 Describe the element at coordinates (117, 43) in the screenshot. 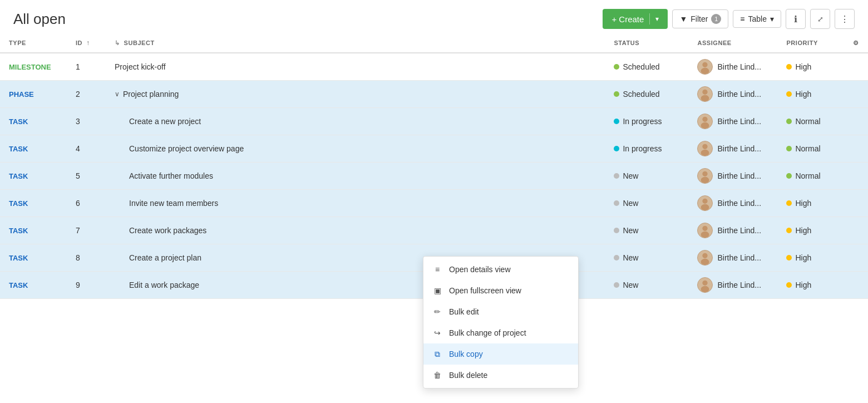

I see `indent-col-icon: ↳` at that location.